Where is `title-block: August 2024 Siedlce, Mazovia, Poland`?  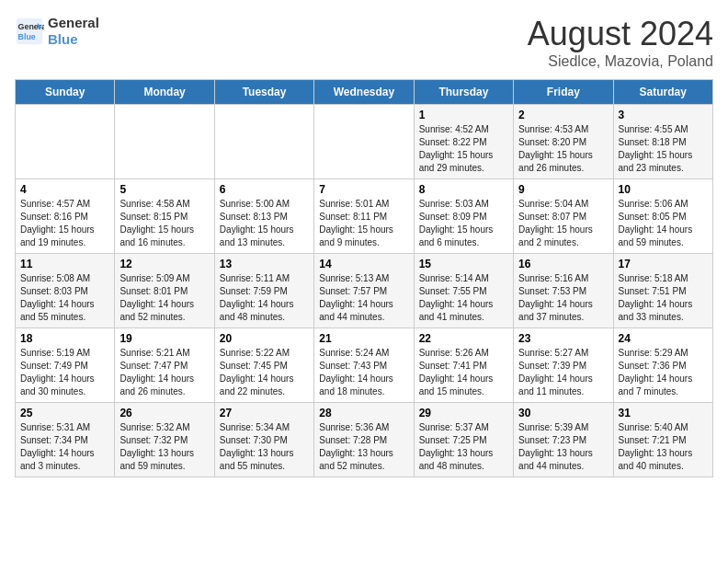
title-block: August 2024 Siedlce, Mazovia, Poland is located at coordinates (620, 42).